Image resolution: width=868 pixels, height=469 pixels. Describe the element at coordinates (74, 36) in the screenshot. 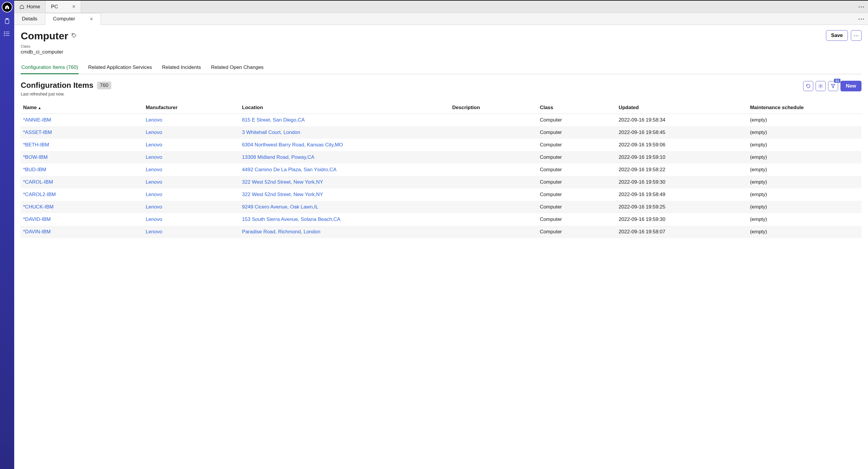

I see `tag-icon` at that location.